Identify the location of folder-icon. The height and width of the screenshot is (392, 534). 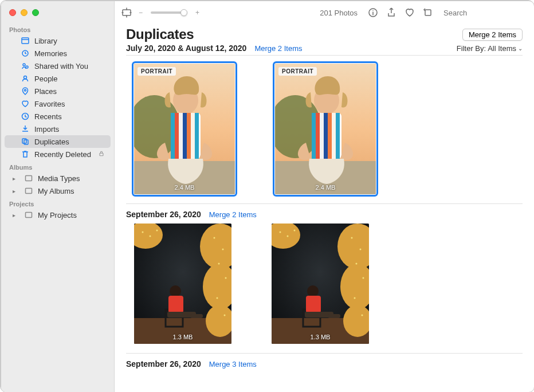
(29, 215).